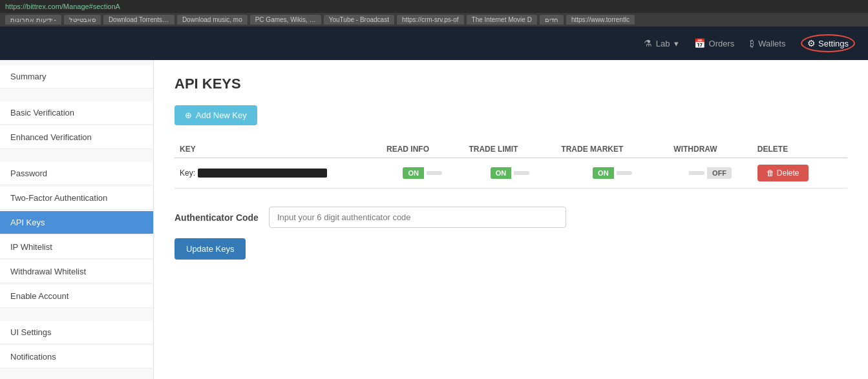  I want to click on add-new-key-button: ⊕ Add New Key, so click(216, 115).